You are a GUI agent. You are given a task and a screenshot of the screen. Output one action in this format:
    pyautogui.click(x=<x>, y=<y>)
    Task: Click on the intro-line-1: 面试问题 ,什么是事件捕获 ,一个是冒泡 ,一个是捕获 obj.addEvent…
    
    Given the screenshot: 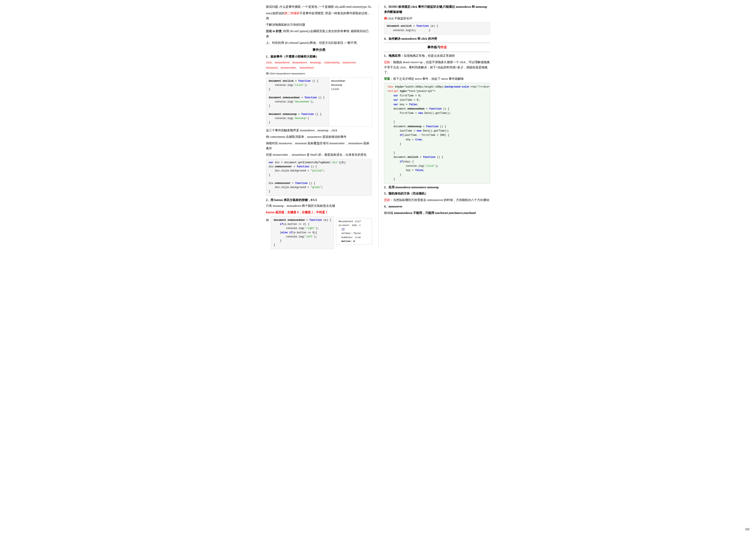 What is the action you would take?
    pyautogui.click(x=319, y=7)
    